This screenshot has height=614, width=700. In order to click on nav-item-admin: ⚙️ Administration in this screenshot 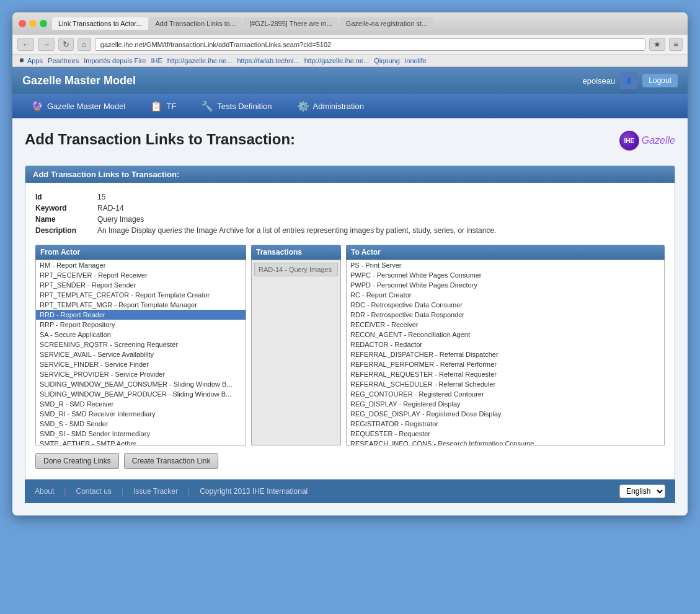, I will do `click(330, 107)`.